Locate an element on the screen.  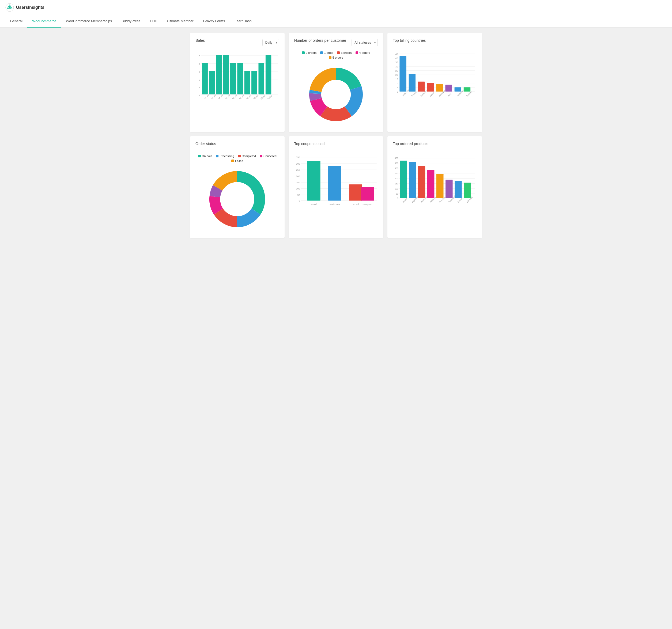
legend-label-4orders: 4 orders is located at coordinates (365, 53).